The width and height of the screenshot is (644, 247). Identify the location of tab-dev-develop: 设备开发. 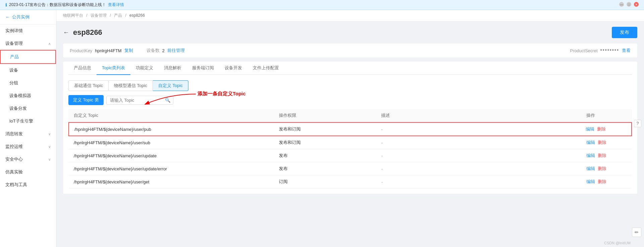
(233, 68).